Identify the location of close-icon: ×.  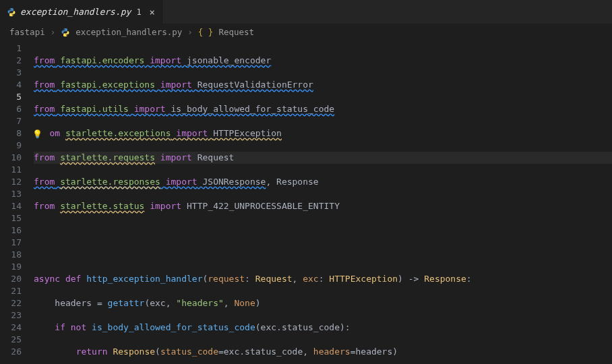
(152, 12).